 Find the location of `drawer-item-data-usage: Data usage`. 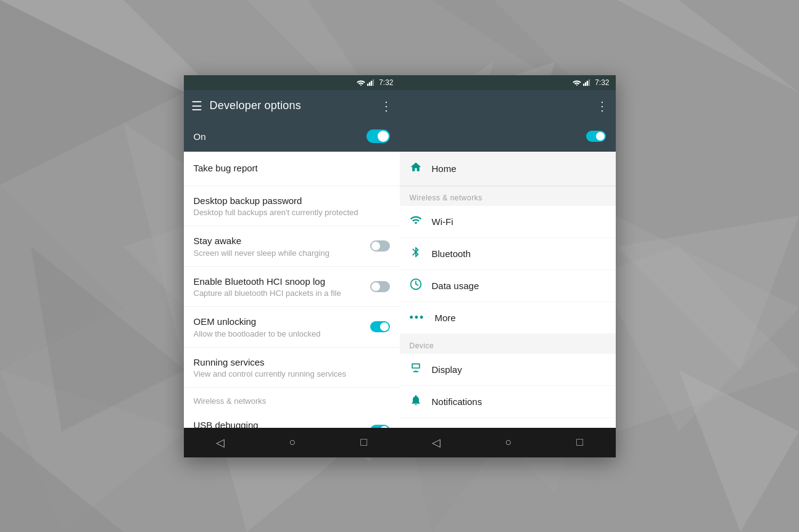

drawer-item-data-usage: Data usage is located at coordinates (508, 286).